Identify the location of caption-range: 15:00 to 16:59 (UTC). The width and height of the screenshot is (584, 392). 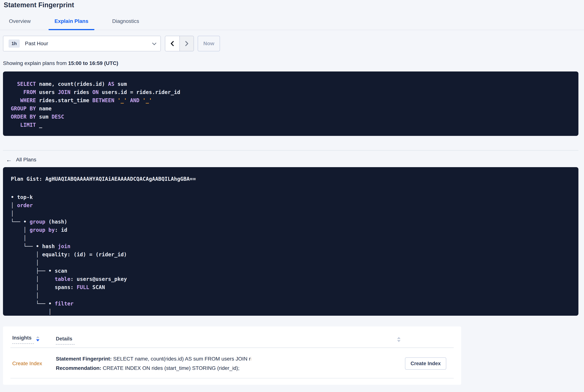
(93, 63).